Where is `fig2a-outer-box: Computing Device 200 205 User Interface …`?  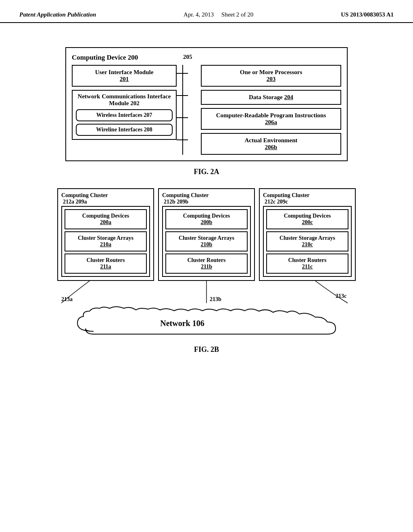 fig2a-outer-box: Computing Device 200 205 User Interface … is located at coordinates (206, 104).